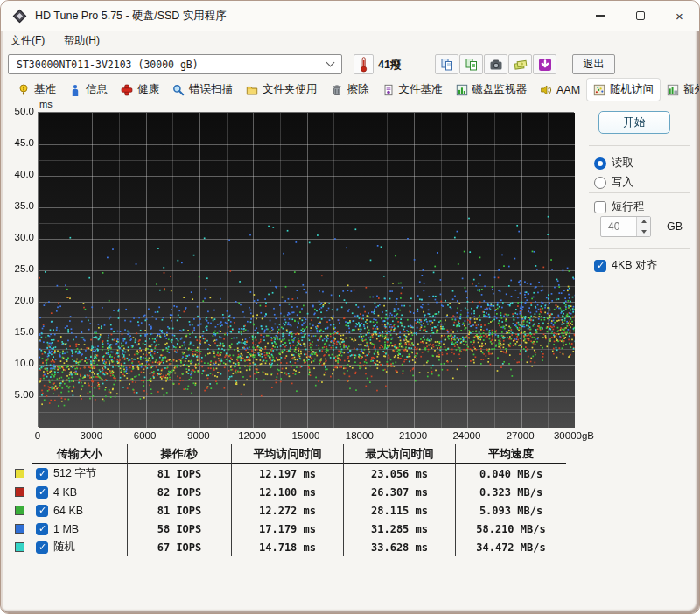  I want to click on title-bar: HD Tune Pro 5.75 - 硬盘/SSD 实用程序 ×, so click(350, 16).